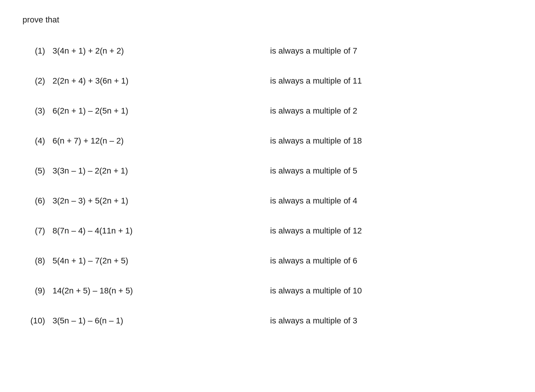  Describe the element at coordinates (354, 291) in the screenshot. I see `problem-result: is always a multiple of 10` at that location.